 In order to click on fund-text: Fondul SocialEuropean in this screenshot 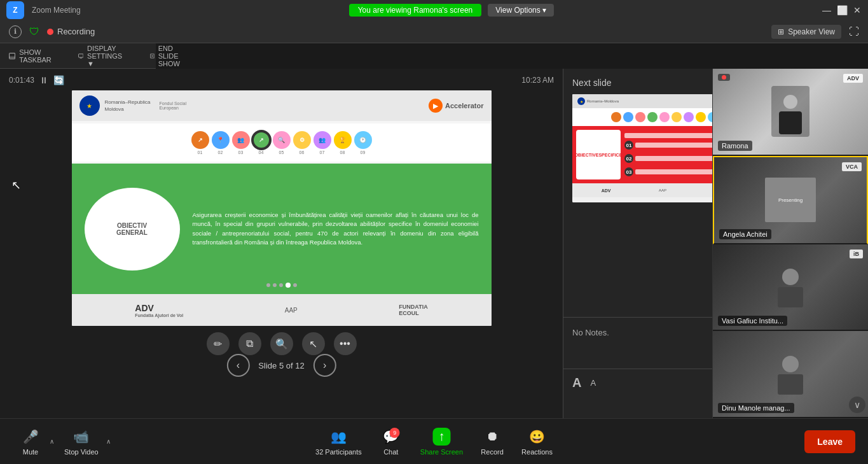, I will do `click(173, 106)`.